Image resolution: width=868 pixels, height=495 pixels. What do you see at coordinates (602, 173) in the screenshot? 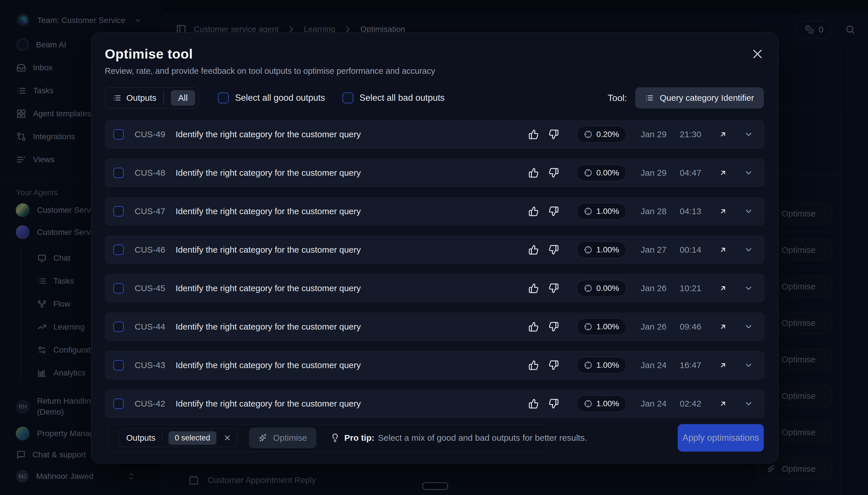
I see `score-badge: 0.00%` at bounding box center [602, 173].